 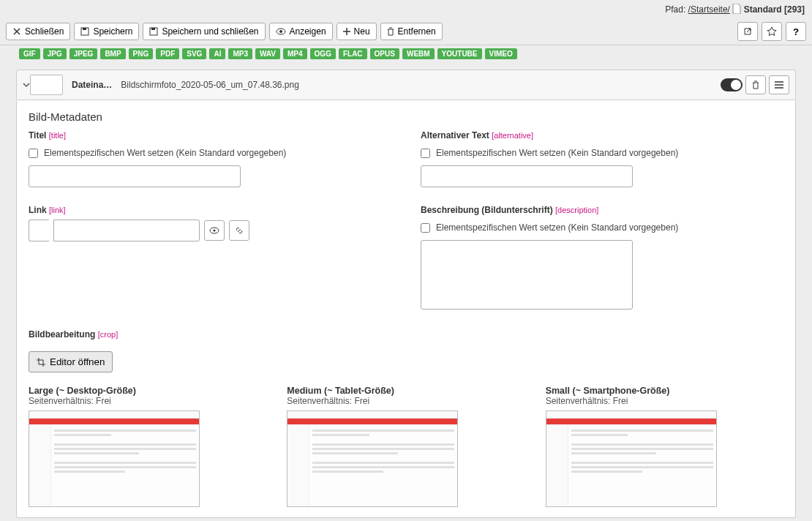 I want to click on preview-1: Medium (~ Tablet-Größe)Seitenverhältnis:…, so click(x=405, y=446).